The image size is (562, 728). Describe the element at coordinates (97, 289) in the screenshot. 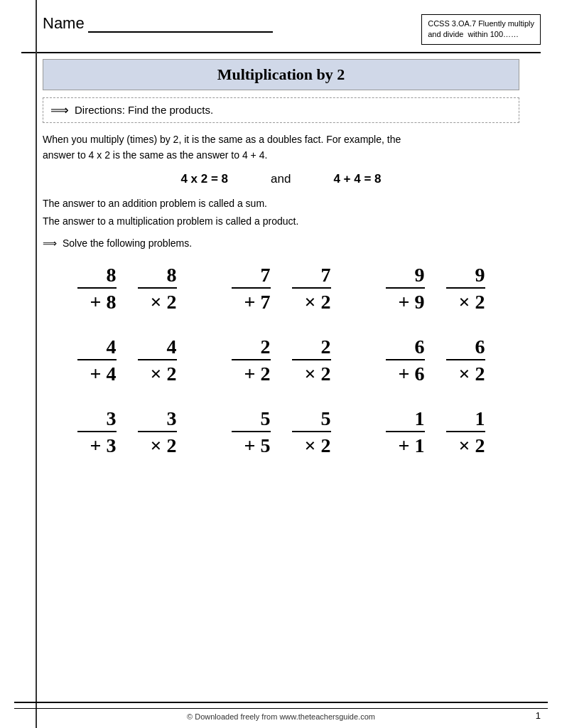

I see `problem-8-add: 8 + 8` at that location.